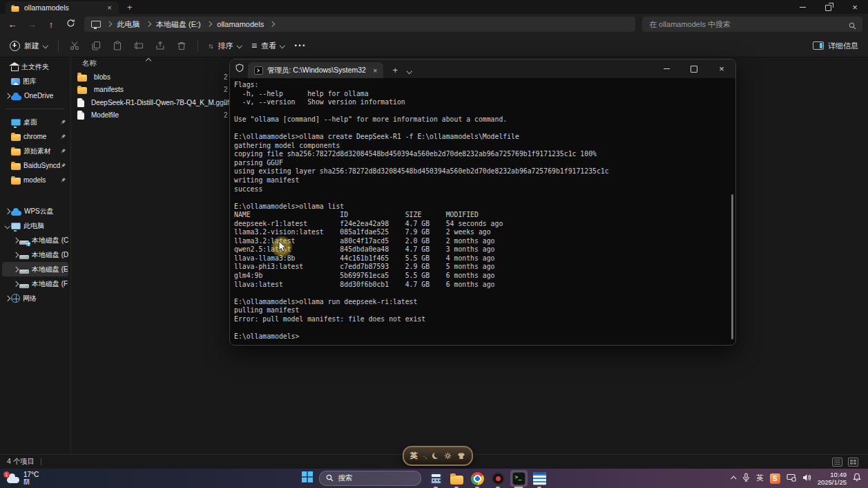 This screenshot has height=488, width=868. What do you see at coordinates (753, 24) in the screenshot?
I see `search-input` at bounding box center [753, 24].